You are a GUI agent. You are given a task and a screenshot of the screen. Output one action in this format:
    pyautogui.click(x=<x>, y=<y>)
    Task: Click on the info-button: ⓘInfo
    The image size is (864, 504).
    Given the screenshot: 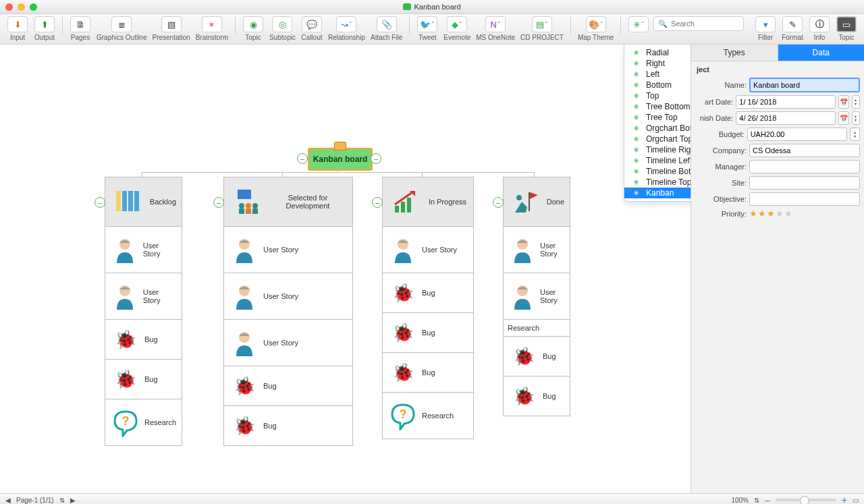 What is the action you would take?
    pyautogui.click(x=819, y=28)
    